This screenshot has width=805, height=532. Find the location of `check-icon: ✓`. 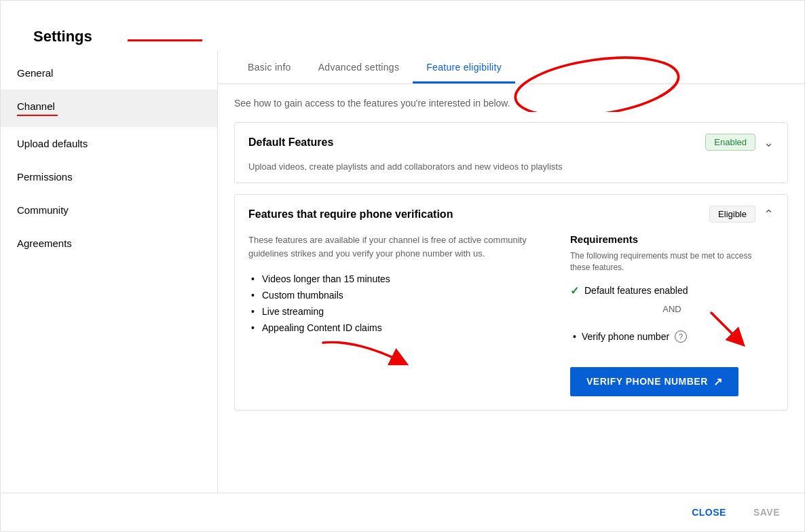

check-icon: ✓ is located at coordinates (574, 290).